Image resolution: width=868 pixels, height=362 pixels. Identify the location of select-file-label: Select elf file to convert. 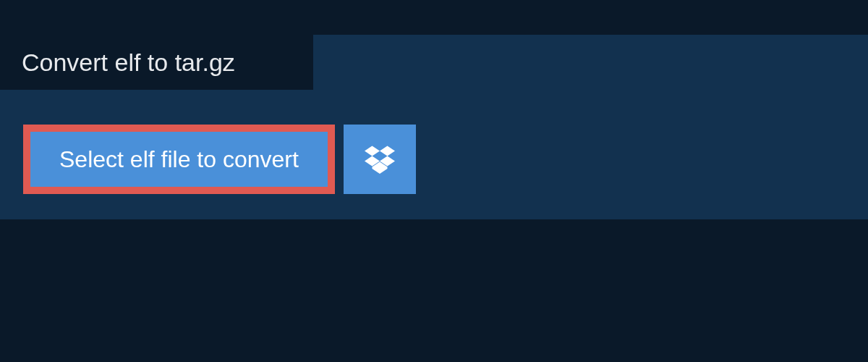
(179, 159).